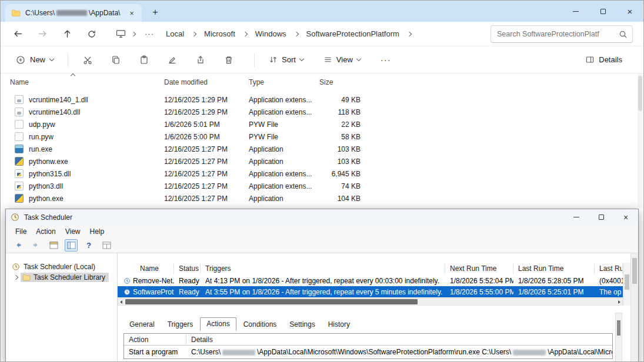 The image size is (644, 362). Describe the element at coordinates (218, 324) in the screenshot. I see `tab-actions: Actions` at that location.